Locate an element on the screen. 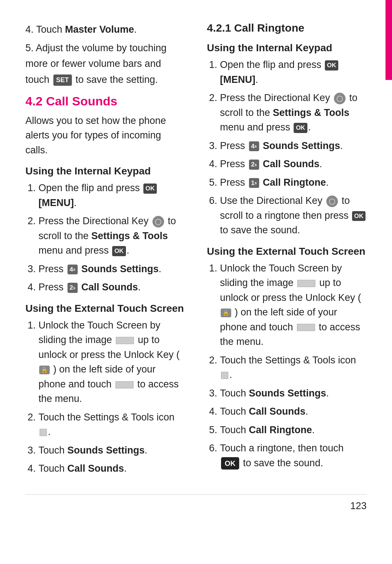 The image size is (392, 564). right-external-item-1: Unlock the Touch Screen by sliding the i… is located at coordinates (293, 305).